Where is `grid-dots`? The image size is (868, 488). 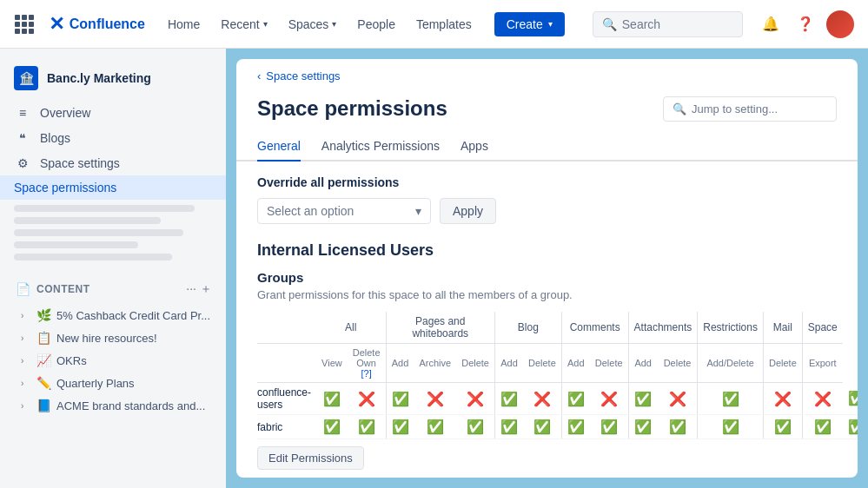 grid-dots is located at coordinates (24, 24).